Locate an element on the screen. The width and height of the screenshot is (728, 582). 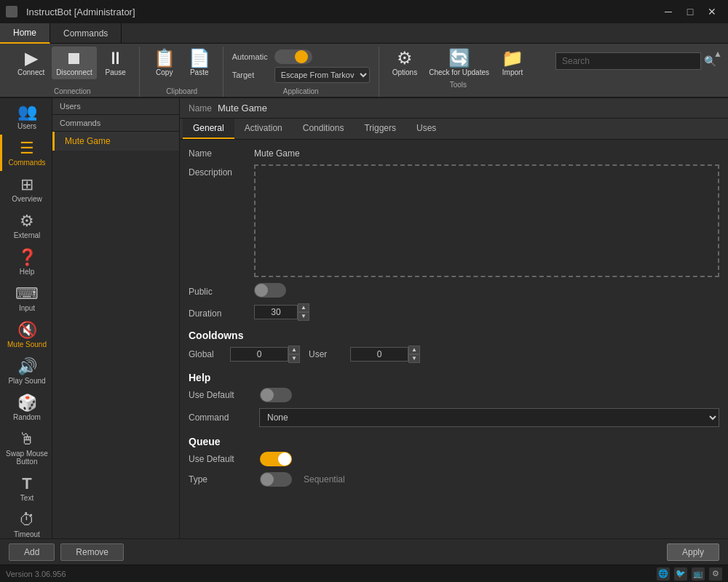
search-wrap: 🔍 is located at coordinates (636, 73).